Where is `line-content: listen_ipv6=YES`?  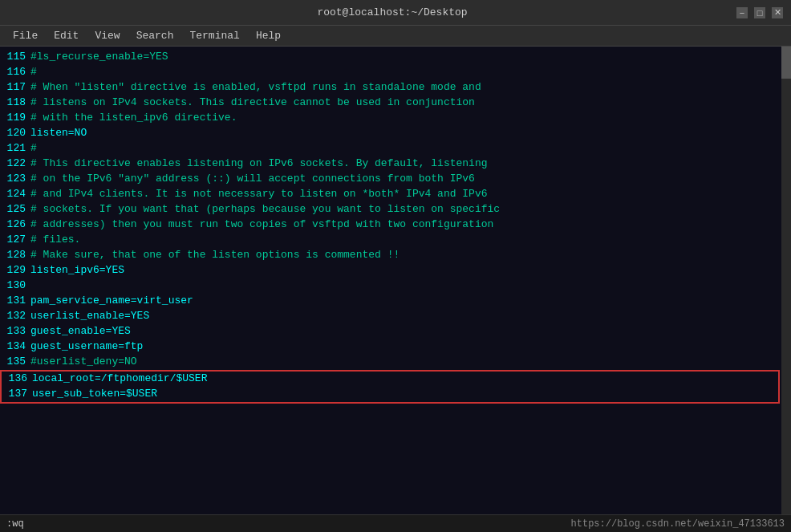
line-content: listen_ipv6=YES is located at coordinates (77, 271).